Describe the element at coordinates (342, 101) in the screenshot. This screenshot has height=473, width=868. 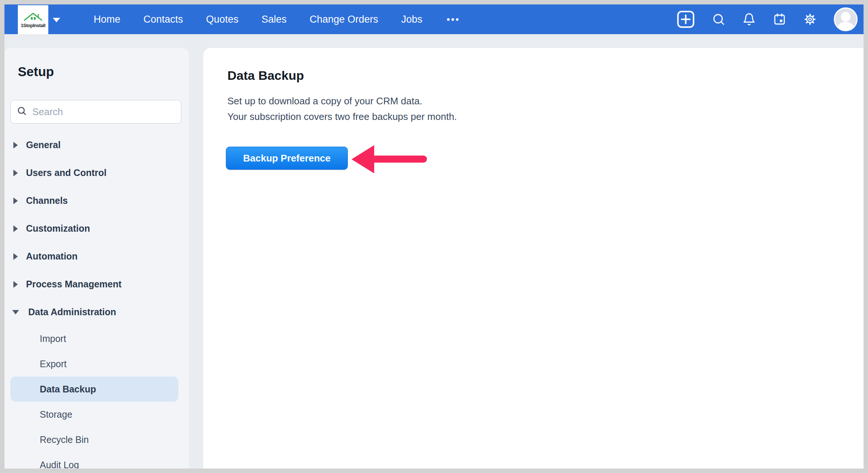
I see `description-line-1: Set up to download a copy of your CRM da…` at that location.